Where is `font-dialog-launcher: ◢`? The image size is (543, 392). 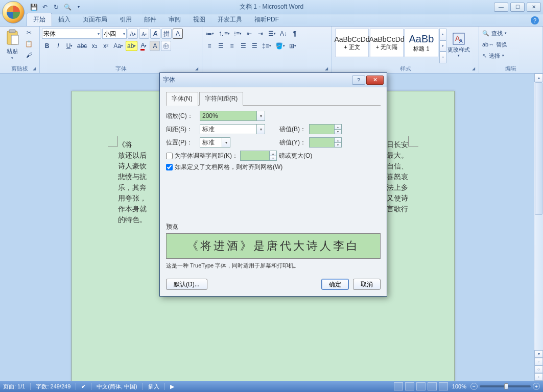 font-dialog-launcher: ◢ is located at coordinates (198, 69).